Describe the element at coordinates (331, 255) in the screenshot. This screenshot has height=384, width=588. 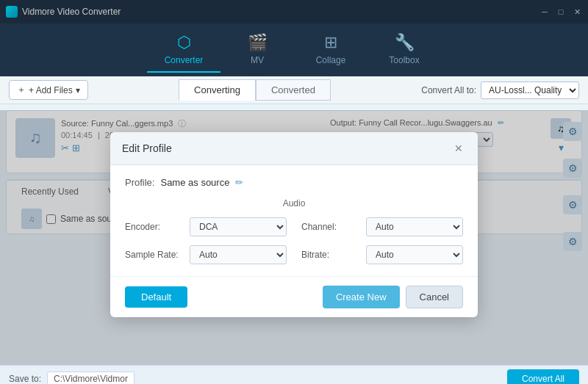
I see `bitrate-label: Bitrate:` at that location.